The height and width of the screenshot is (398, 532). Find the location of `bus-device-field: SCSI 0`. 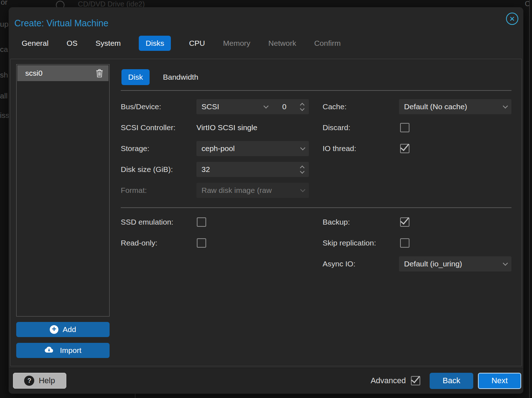

bus-device-field: SCSI 0 is located at coordinates (253, 107).